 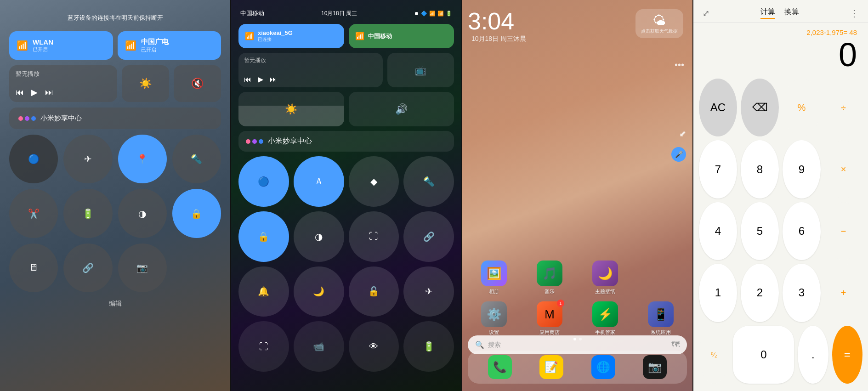 I want to click on p2-scan-toggle: ⛶, so click(x=264, y=346).